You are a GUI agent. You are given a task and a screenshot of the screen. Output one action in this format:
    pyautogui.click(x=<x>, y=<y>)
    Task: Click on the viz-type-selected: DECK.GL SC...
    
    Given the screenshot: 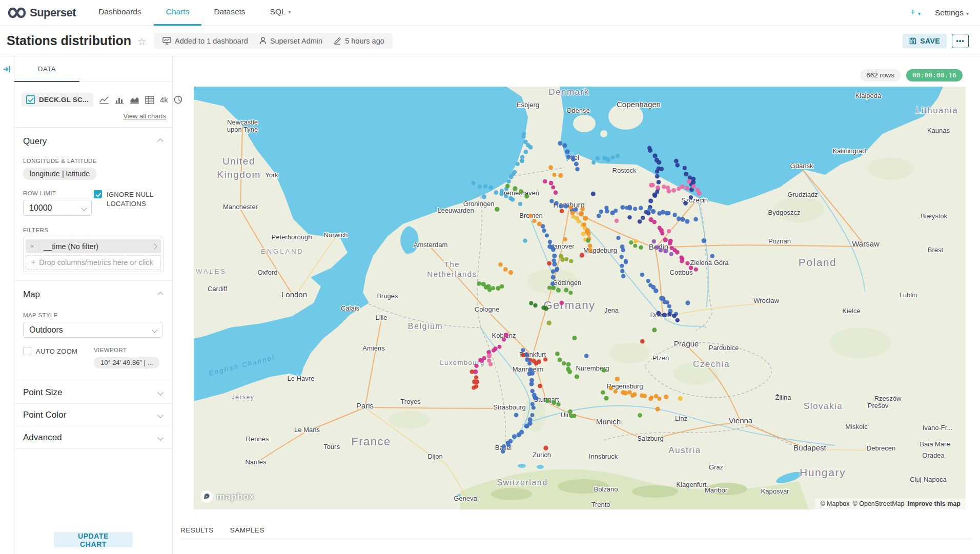 What is the action you would take?
    pyautogui.click(x=57, y=99)
    